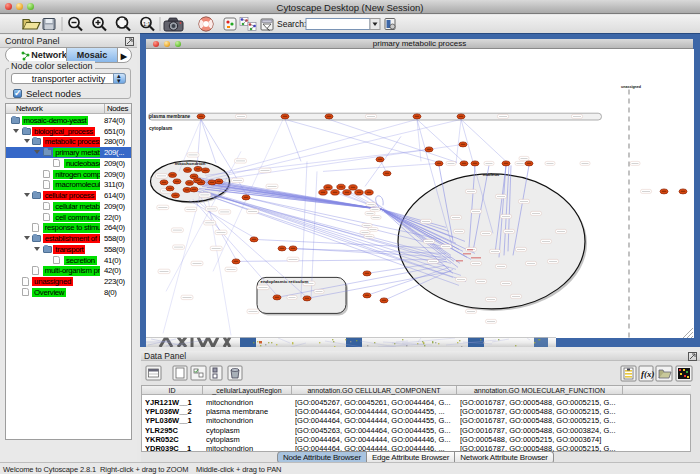 This screenshot has width=700, height=474. I want to click on svg-text: plasma membrane, so click(170, 116).